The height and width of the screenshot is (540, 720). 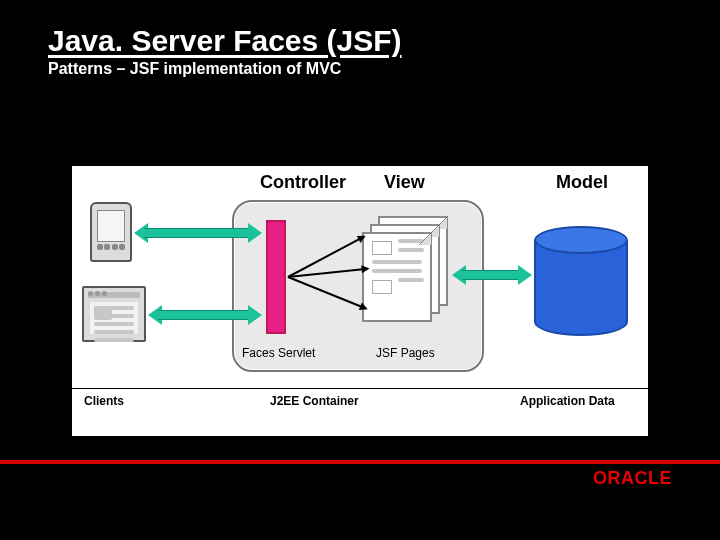 I want to click on jsf-pages-icon, so click(x=406, y=270).